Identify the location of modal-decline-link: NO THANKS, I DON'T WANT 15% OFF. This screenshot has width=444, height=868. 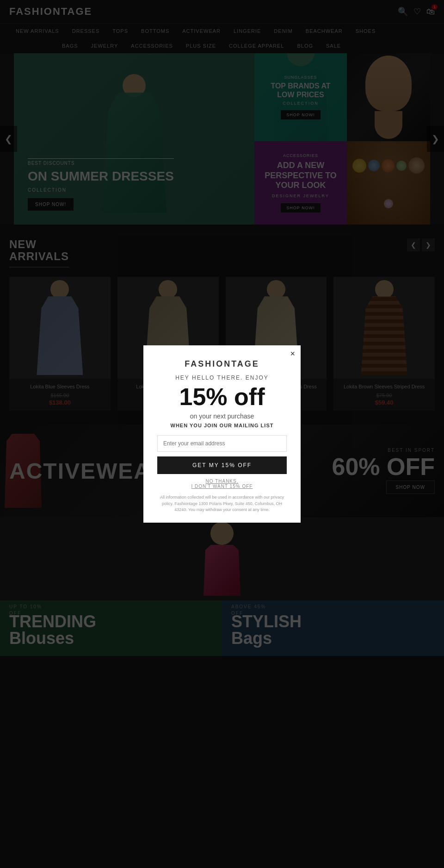
(222, 484).